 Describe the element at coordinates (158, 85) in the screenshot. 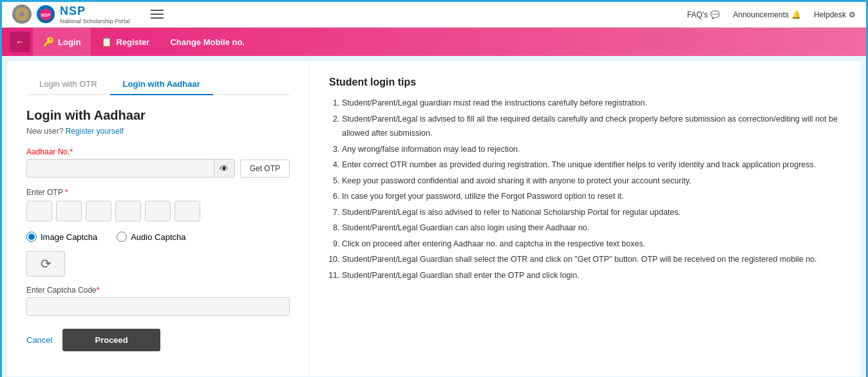

I see `login-method-tabs: Login with OTR Login with Aadhaar` at that location.